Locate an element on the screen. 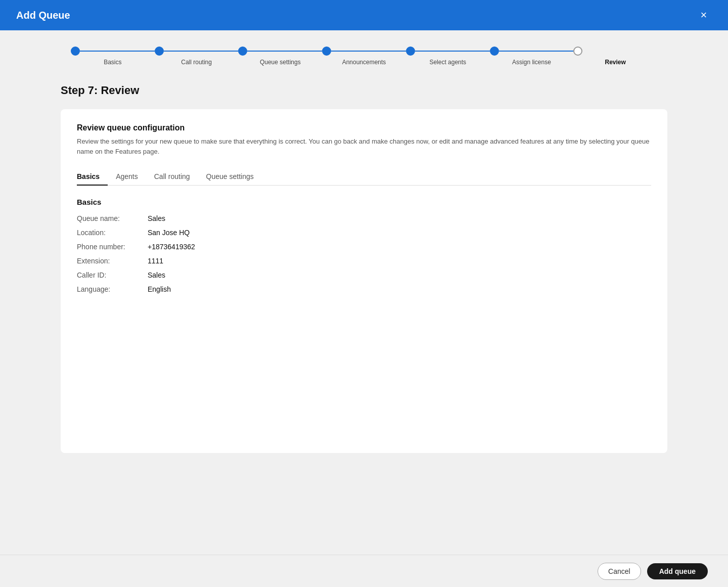  field-queue-name: Queue name: Sales is located at coordinates (364, 218).